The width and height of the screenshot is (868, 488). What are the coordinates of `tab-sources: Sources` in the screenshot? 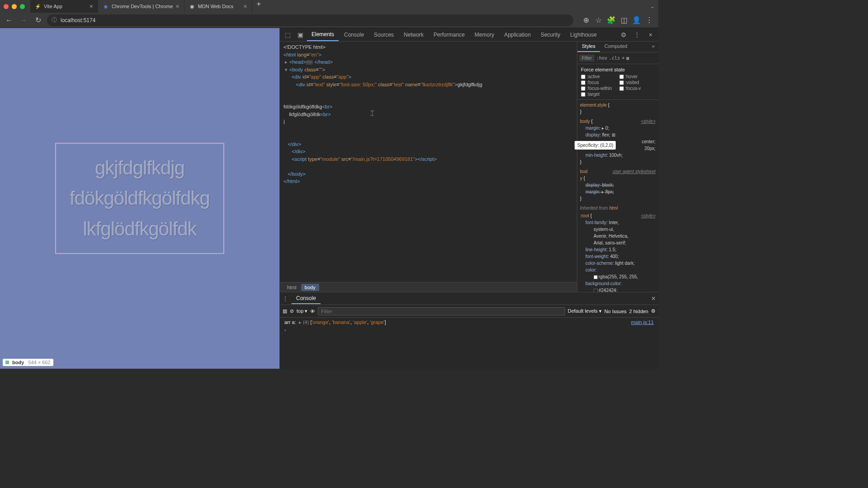 It's located at (384, 35).